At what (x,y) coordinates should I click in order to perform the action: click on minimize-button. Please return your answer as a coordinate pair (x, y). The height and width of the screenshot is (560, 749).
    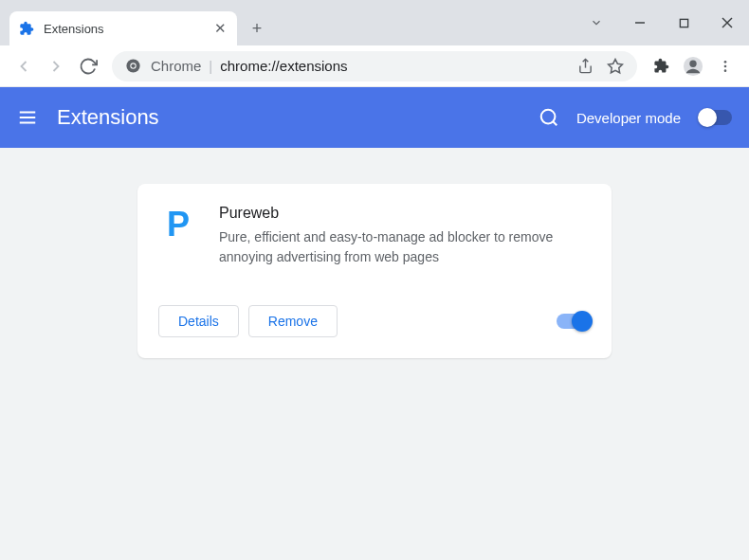
    Looking at the image, I should click on (640, 23).